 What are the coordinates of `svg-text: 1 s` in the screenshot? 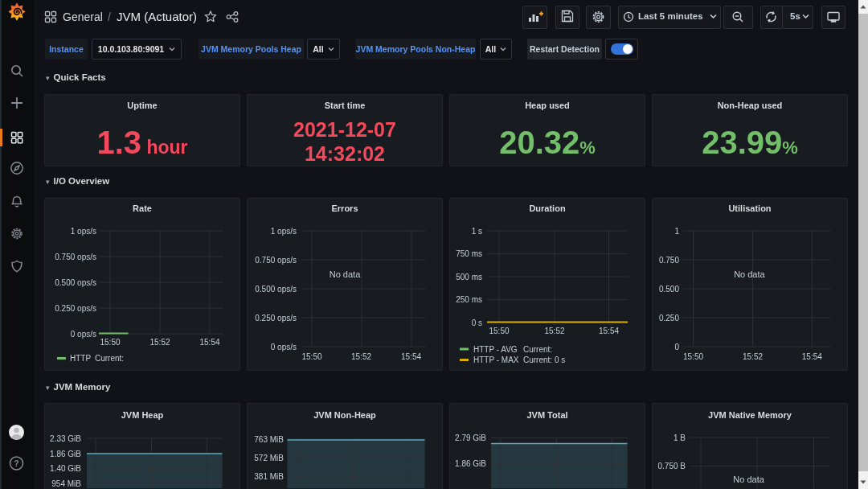 It's located at (477, 232).